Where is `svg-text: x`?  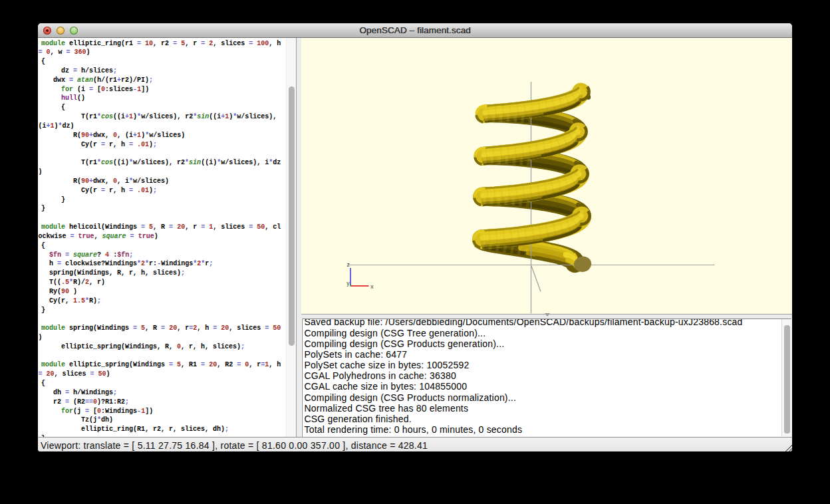 svg-text: x is located at coordinates (372, 287).